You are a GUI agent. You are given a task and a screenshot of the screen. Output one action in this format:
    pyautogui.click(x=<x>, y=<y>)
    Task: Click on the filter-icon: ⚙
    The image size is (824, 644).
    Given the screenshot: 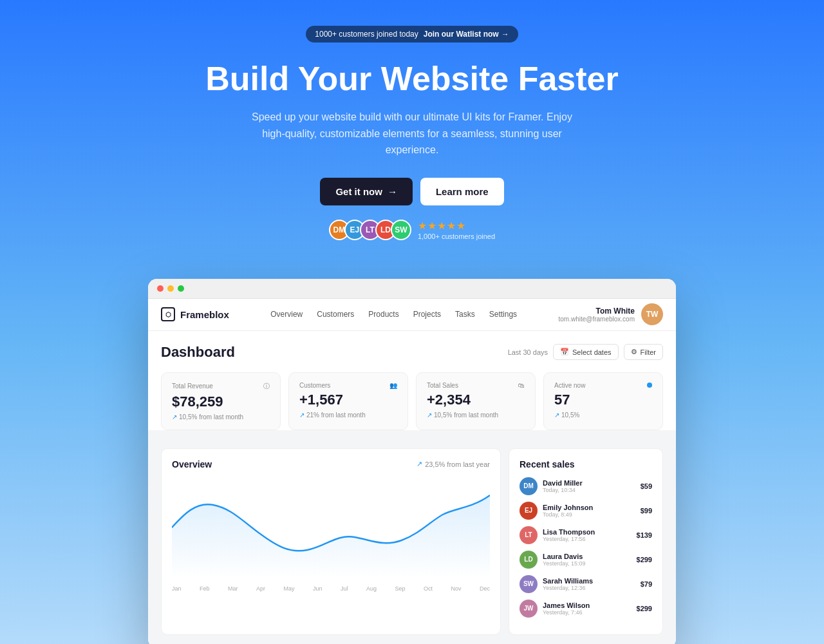 What is the action you would take?
    pyautogui.click(x=634, y=352)
    